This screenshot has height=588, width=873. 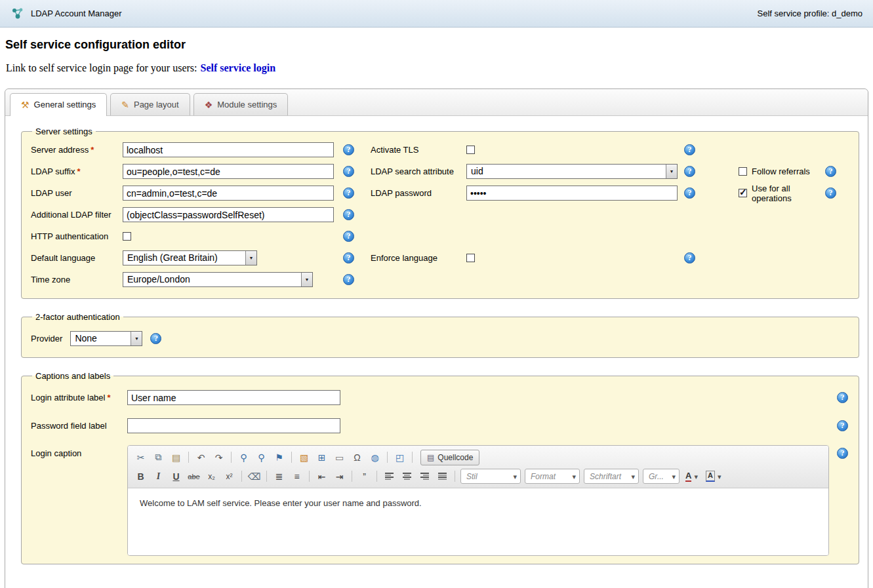 I want to click on background-color-button: A, so click(x=714, y=477).